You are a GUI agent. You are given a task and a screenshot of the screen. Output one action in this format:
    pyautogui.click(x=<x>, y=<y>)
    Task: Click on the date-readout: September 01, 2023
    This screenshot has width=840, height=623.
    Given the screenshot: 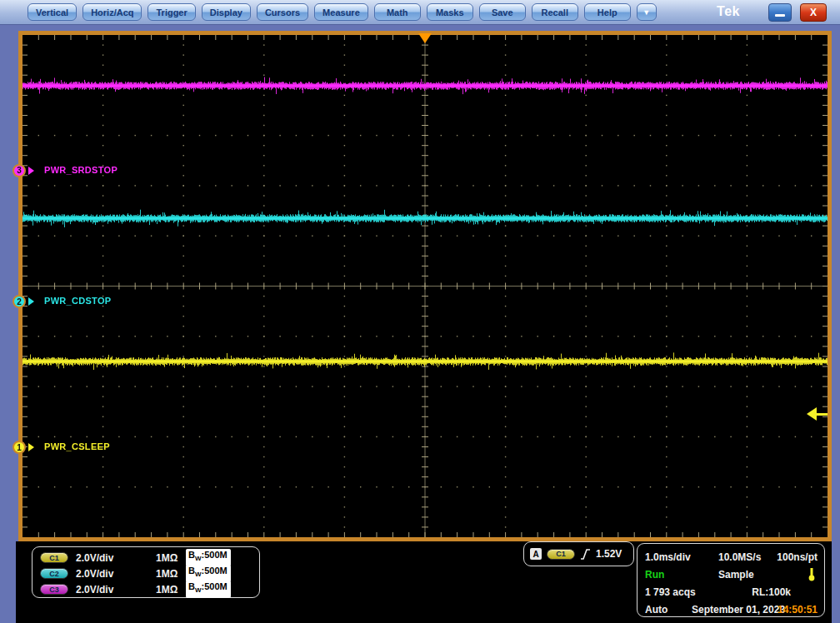 What is the action you would take?
    pyautogui.click(x=738, y=610)
    